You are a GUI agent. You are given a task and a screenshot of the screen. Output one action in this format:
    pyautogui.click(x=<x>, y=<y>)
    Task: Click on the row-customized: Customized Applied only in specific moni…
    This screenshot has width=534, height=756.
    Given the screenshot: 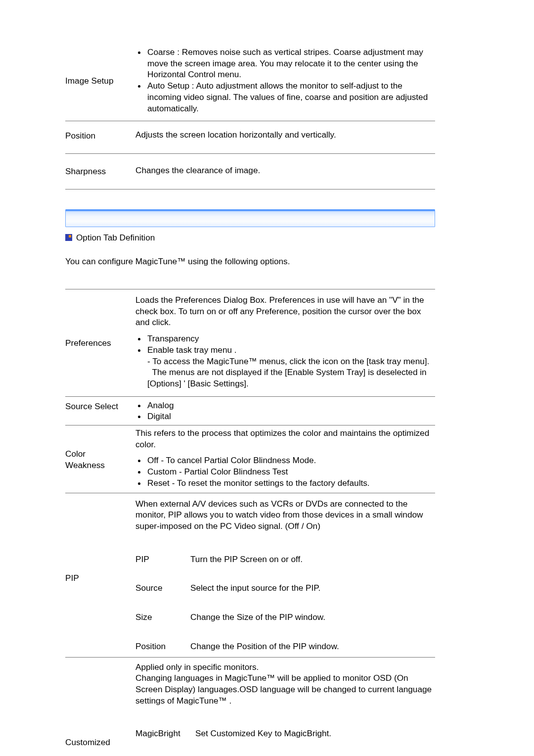 What is the action you would take?
    pyautogui.click(x=250, y=706)
    